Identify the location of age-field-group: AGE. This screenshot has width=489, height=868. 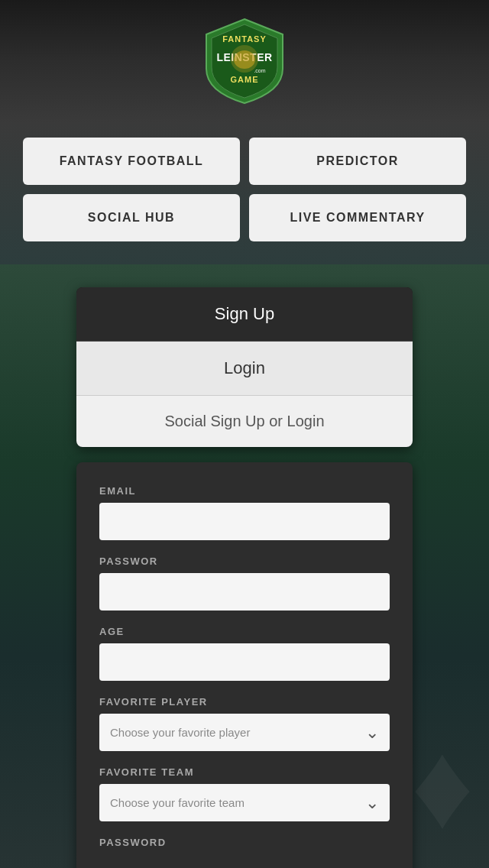
(244, 653).